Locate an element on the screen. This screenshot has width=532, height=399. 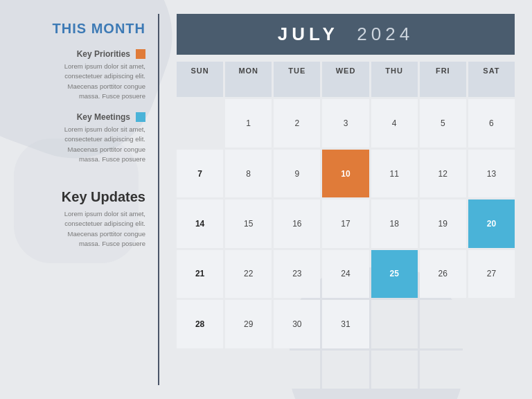
day-cell-7: 7 is located at coordinates (200, 173).